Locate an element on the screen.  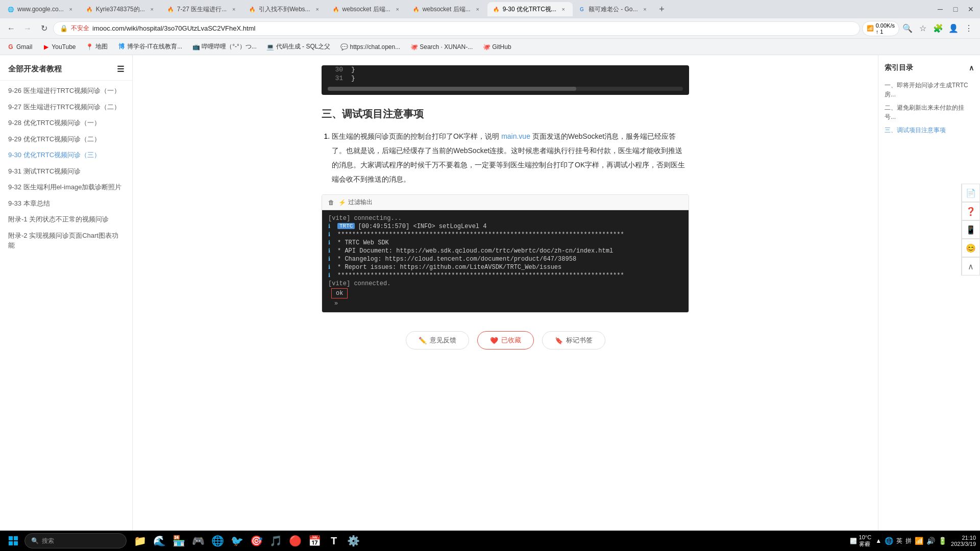
tab-8: G 额可难老公 - Go... × is located at coordinates (614, 9).